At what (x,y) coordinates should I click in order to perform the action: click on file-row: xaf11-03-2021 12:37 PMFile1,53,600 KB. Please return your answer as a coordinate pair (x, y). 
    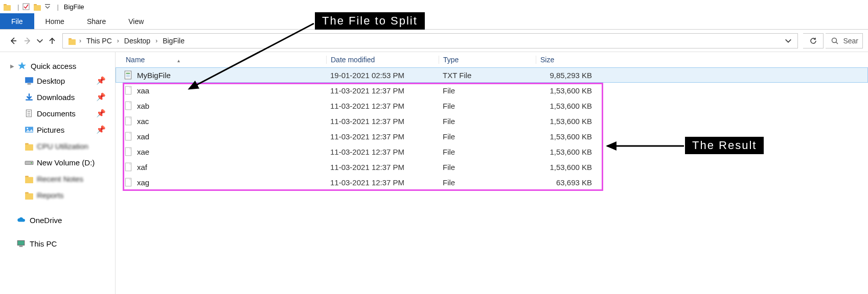
    Looking at the image, I should click on (492, 167).